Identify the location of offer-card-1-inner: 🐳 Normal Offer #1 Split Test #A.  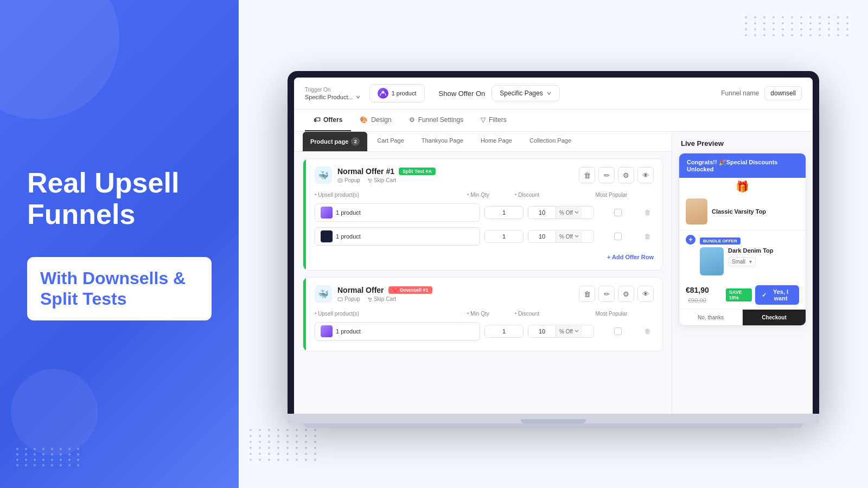
(483, 215).